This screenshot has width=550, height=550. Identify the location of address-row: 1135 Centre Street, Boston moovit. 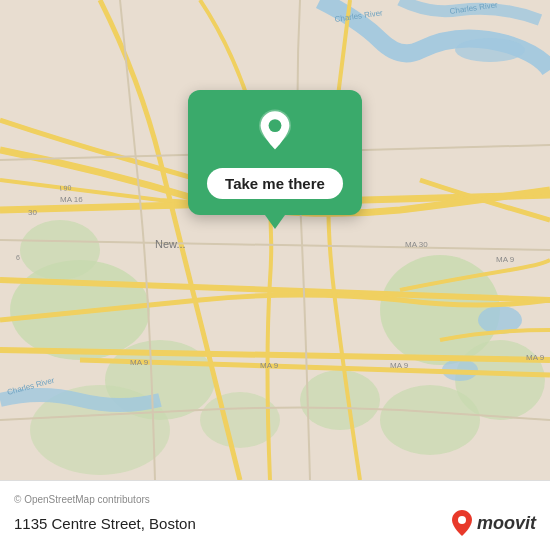
(275, 523).